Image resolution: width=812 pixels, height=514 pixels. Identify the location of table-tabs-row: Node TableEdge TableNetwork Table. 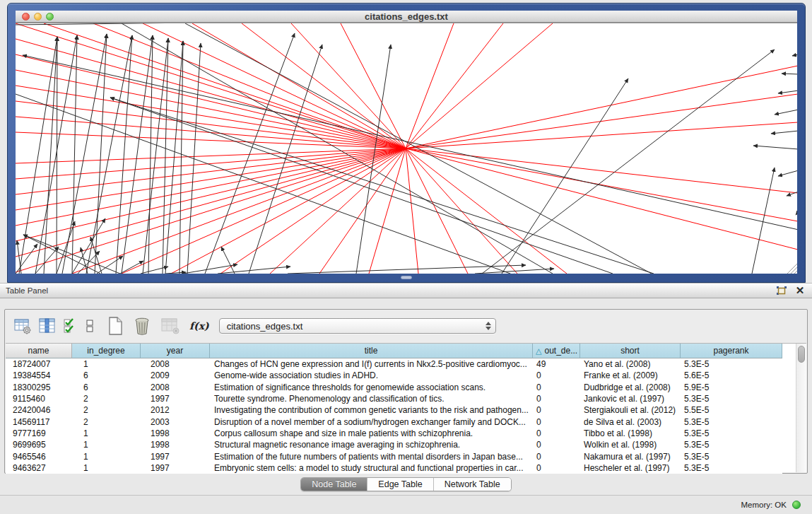
(406, 484).